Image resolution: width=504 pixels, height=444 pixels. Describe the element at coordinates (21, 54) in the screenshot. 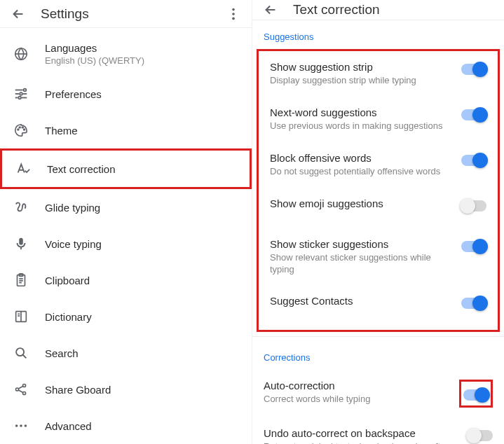

I see `globe-icon` at that location.